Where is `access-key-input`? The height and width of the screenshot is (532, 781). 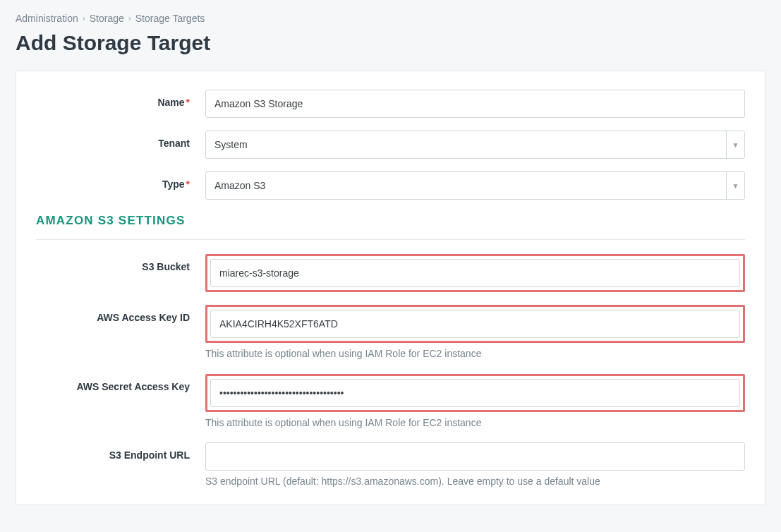 access-key-input is located at coordinates (476, 324).